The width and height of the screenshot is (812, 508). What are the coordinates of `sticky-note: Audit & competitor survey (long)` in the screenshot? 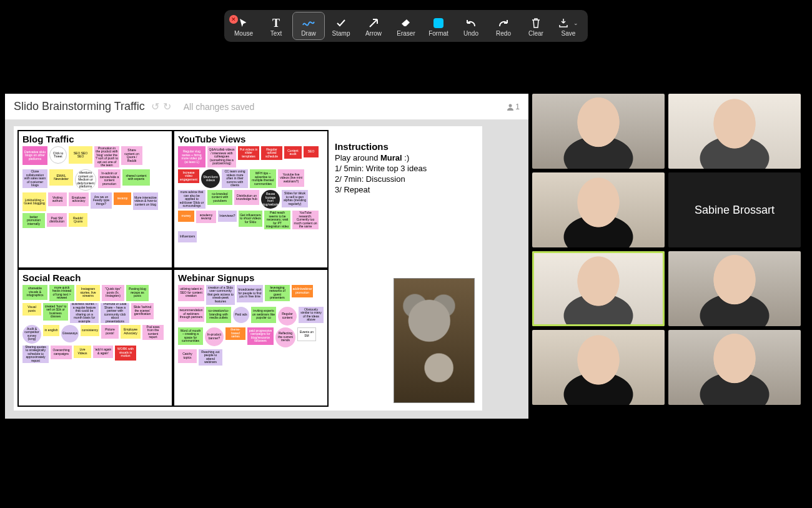 It's located at (32, 334).